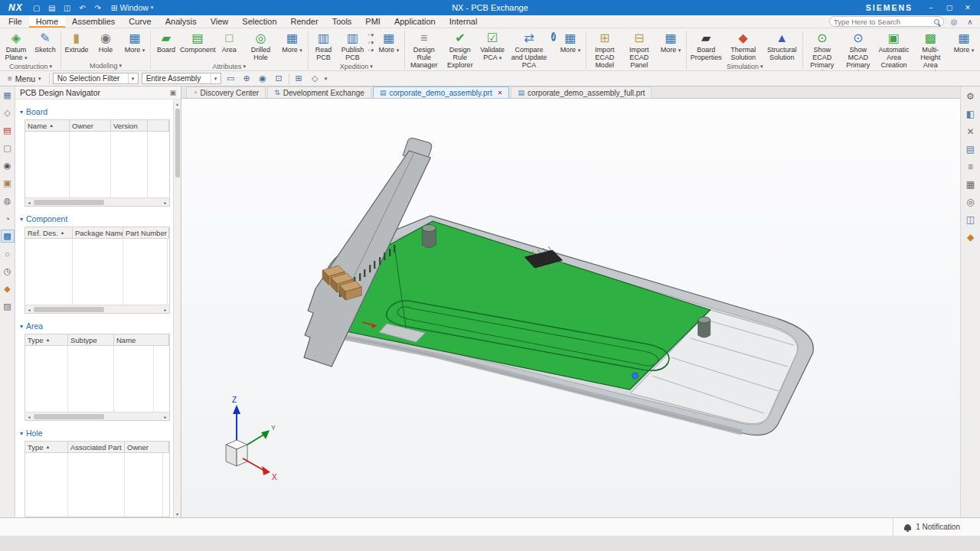 Image resolution: width=980 pixels, height=551 pixels. What do you see at coordinates (8, 306) in the screenshot?
I see `system-visualization-icon: ▨` at bounding box center [8, 306].